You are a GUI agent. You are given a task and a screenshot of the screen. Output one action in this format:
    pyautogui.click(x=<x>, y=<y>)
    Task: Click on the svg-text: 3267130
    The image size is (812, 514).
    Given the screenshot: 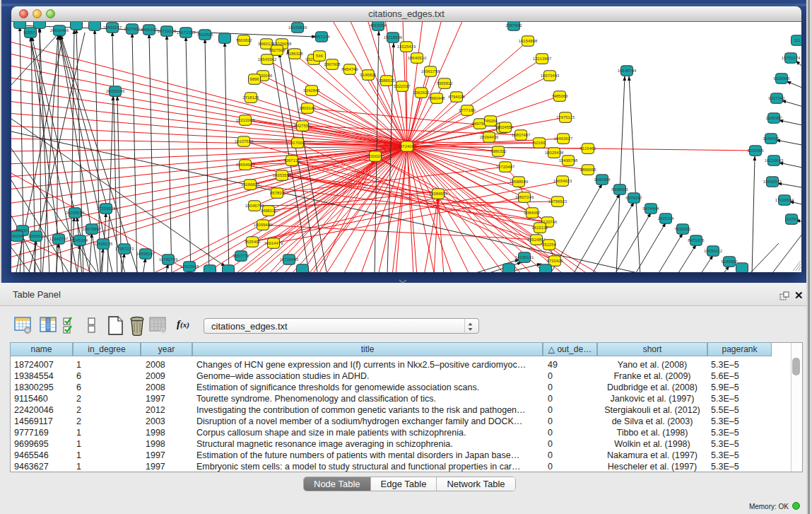 What is the action you would take?
    pyautogui.click(x=292, y=160)
    